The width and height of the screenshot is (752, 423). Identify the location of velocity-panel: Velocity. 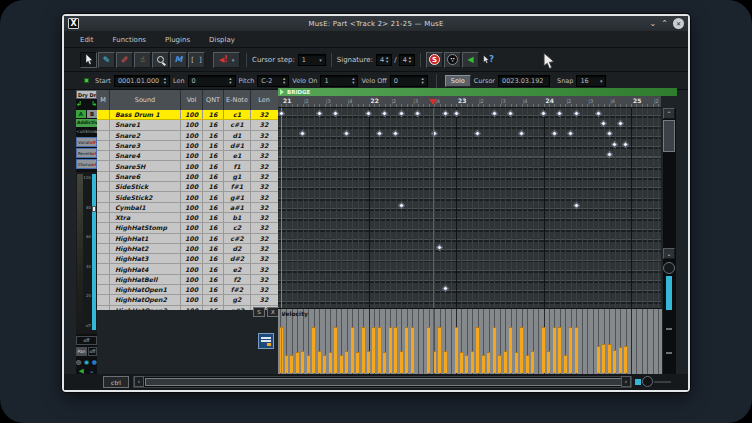
(470, 341).